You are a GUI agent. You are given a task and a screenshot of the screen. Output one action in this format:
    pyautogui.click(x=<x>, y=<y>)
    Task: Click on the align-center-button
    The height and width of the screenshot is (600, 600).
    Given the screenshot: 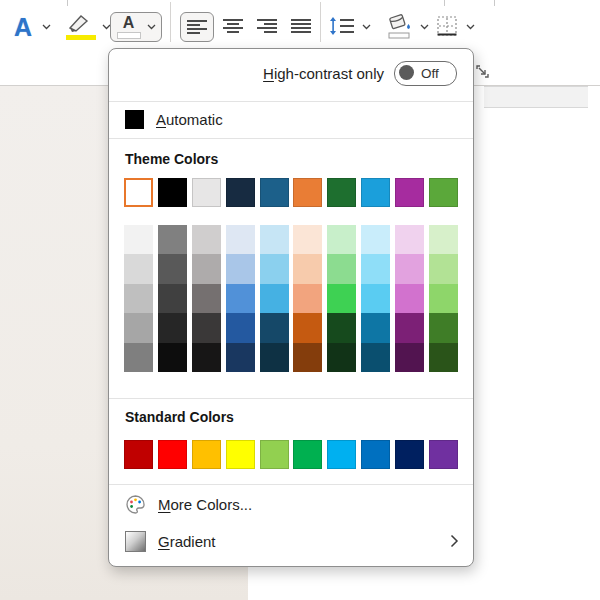 What is the action you would take?
    pyautogui.click(x=233, y=26)
    